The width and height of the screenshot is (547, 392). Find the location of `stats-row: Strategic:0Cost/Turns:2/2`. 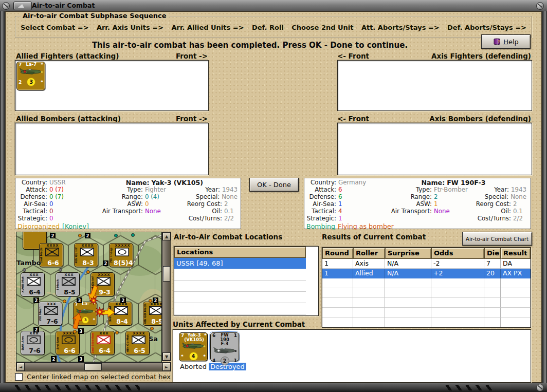

stats-row: Strategic:0Cost/Turns:2/2 is located at coordinates (128, 219).